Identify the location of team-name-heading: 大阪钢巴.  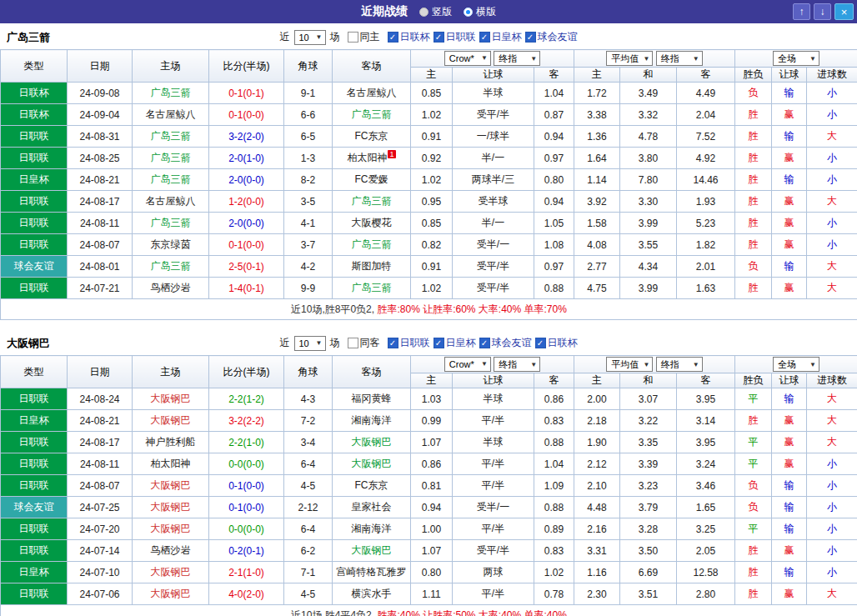
(28, 343).